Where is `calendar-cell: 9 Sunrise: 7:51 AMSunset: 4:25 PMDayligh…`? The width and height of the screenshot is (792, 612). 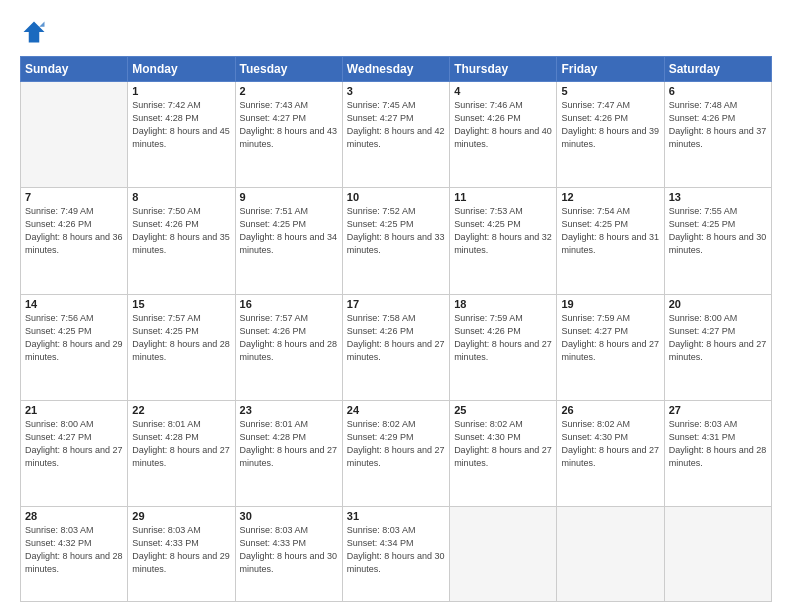
calendar-cell: 9 Sunrise: 7:51 AMSunset: 4:25 PMDayligh… is located at coordinates (288, 241).